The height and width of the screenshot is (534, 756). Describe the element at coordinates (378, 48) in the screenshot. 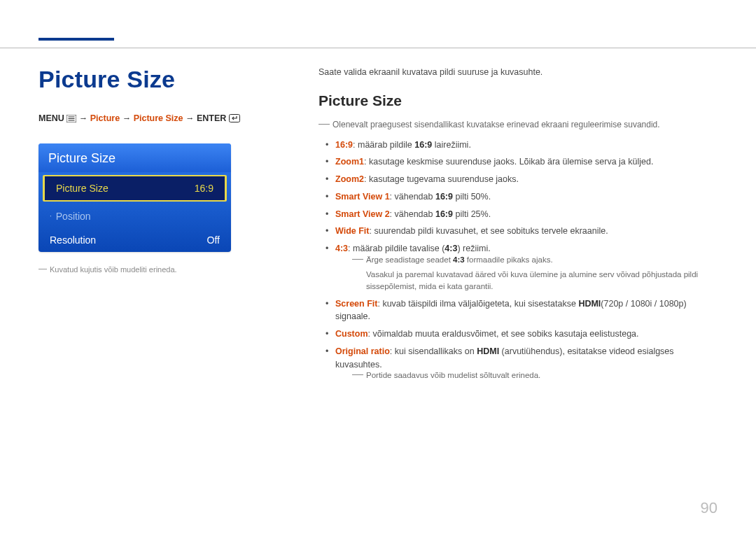

I see `top-rule` at that location.